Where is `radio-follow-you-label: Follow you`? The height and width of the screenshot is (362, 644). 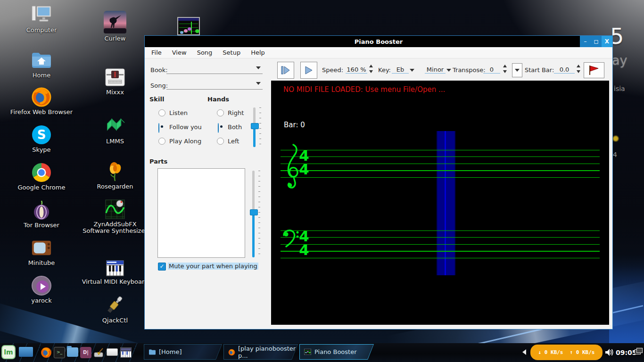
radio-follow-you-label: Follow you is located at coordinates (186, 127).